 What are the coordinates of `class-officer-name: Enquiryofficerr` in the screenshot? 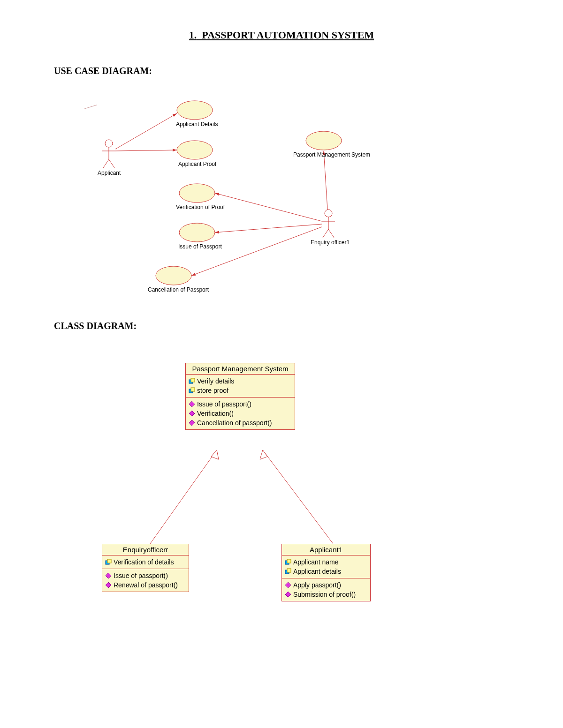 It's located at (145, 550).